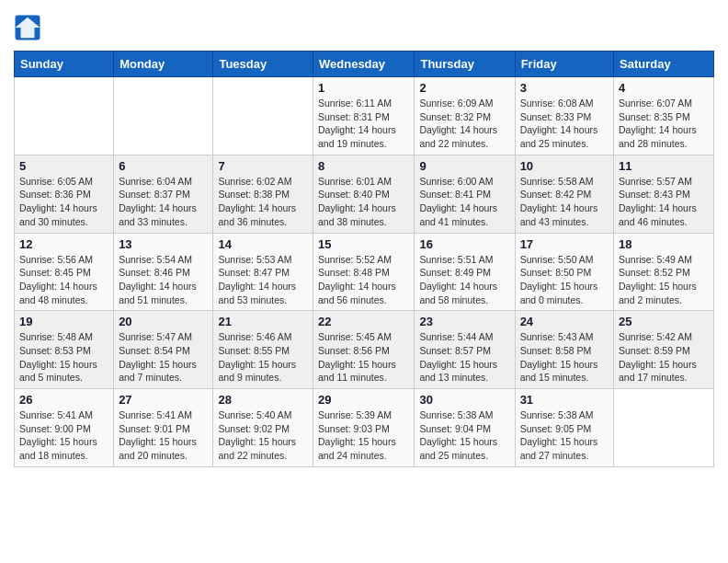 The height and width of the screenshot is (563, 728). Describe the element at coordinates (164, 429) in the screenshot. I see `calendar-cell: 27Sunrise: 5:41 AM Sunset: 9:01 PM Dayli…` at that location.